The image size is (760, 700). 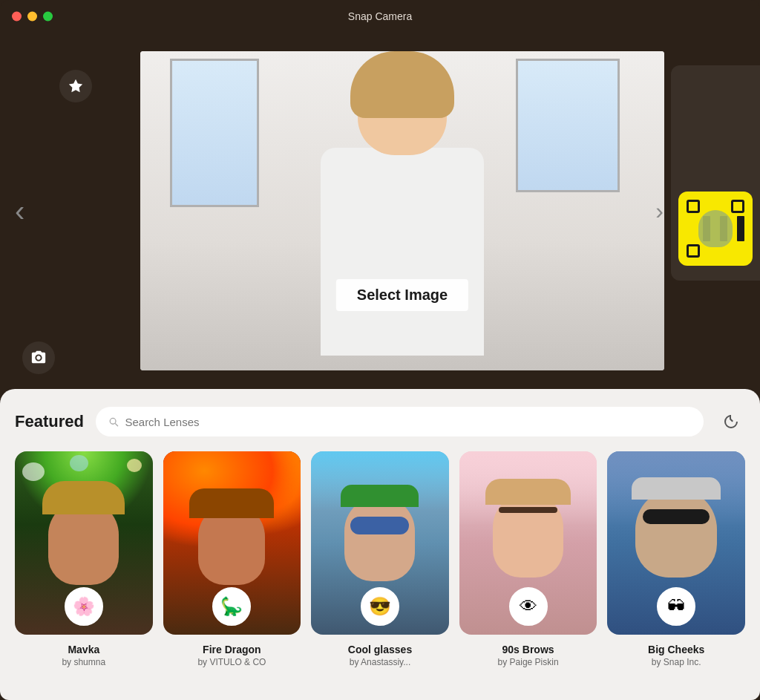 What do you see at coordinates (659, 211) in the screenshot?
I see `next-arrow: ›` at bounding box center [659, 211].